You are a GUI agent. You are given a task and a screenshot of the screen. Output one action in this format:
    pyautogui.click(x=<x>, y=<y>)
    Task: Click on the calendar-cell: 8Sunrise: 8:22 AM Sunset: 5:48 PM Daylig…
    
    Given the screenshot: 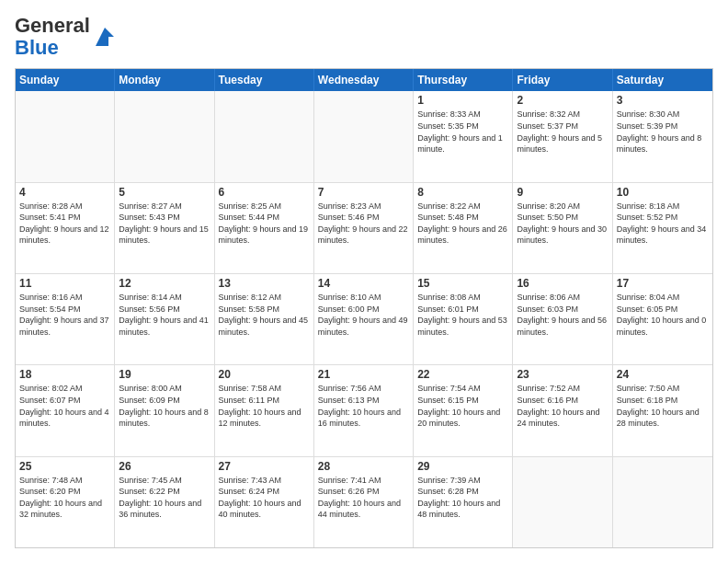 What is the action you would take?
    pyautogui.click(x=463, y=228)
    